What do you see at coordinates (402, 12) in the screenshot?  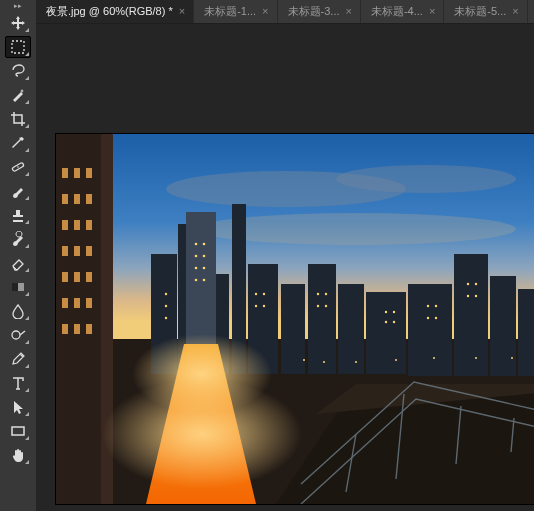 I see `document-tab-3: 未标题-4...×` at bounding box center [402, 12].